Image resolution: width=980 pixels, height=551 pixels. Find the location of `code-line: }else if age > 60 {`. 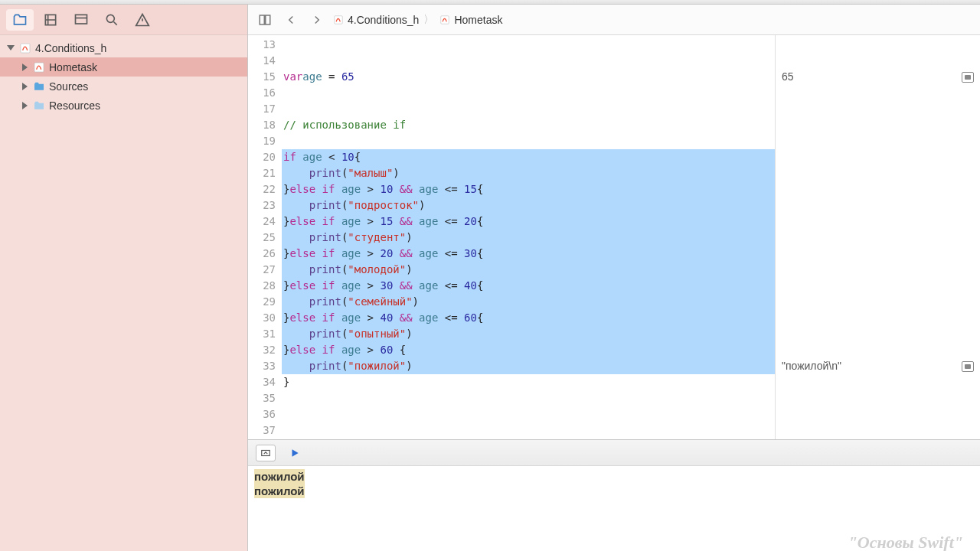

code-line: }else if age > 60 { is located at coordinates (528, 350).